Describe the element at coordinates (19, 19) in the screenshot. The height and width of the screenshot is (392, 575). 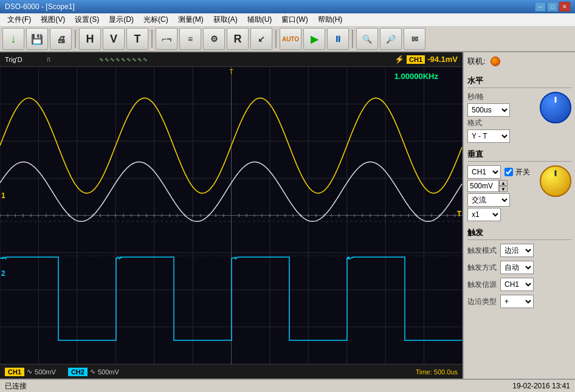
I see `menu-file: 文件(F)` at that location.